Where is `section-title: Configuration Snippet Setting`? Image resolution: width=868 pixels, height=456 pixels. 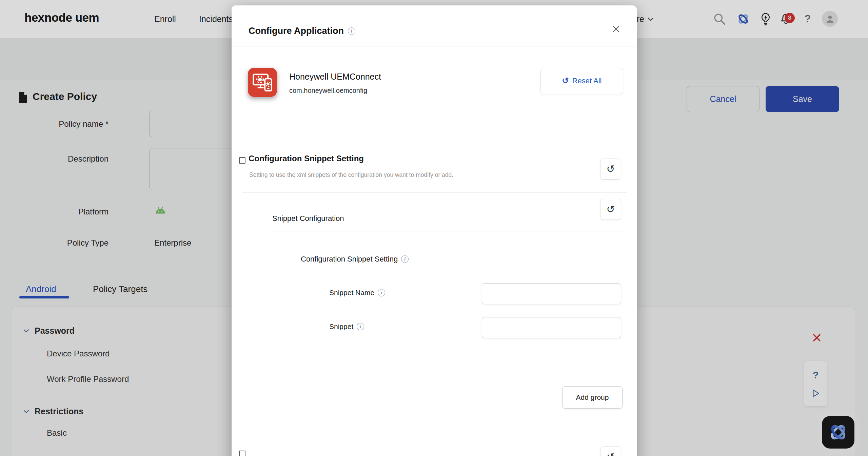 section-title: Configuration Snippet Setting is located at coordinates (306, 159).